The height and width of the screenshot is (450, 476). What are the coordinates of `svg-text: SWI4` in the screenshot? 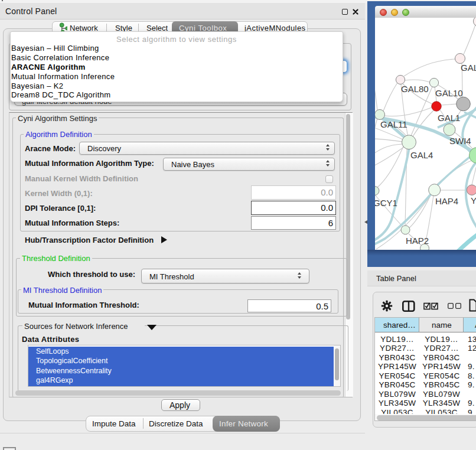 It's located at (461, 141).